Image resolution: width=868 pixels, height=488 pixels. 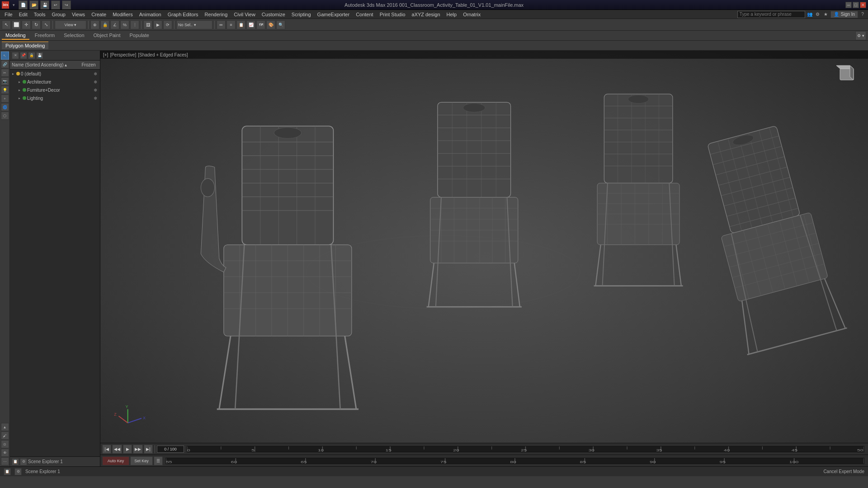 I want to click on menu-axyz: aXYZ design, so click(x=426, y=14).